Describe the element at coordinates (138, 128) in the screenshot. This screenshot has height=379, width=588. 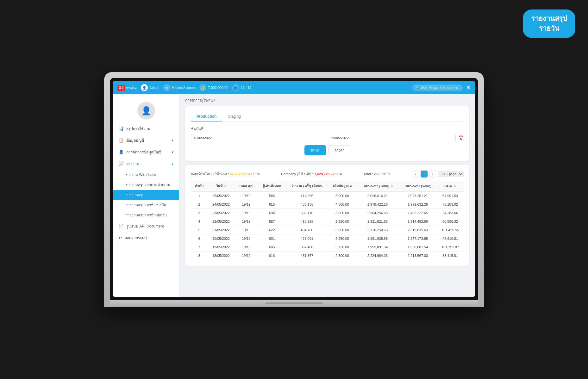
I see `summary-usage-label: สรุปการใช้งาน` at that location.